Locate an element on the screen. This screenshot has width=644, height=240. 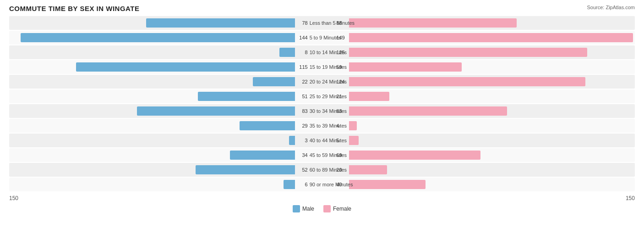
chart-row: 78 Less than 5 Minutes 88 is located at coordinates (322, 23).